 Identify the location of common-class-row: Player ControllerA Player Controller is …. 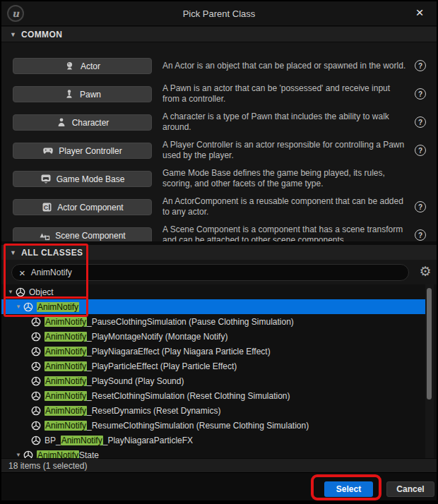
(219, 150).